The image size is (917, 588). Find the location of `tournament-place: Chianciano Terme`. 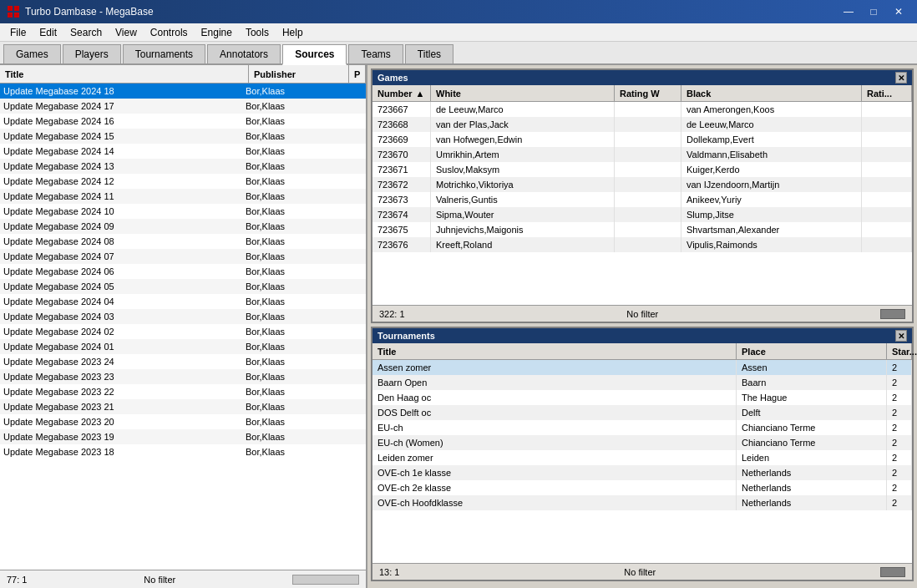

tournament-place: Chianciano Terme is located at coordinates (812, 428).